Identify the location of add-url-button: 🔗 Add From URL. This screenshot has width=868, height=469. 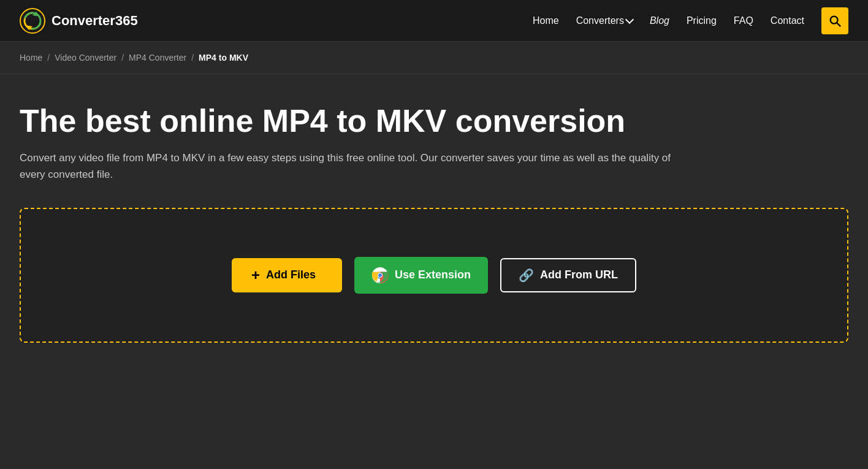
(568, 275).